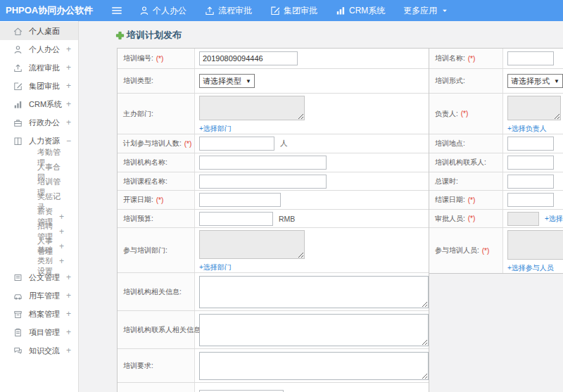 The height and width of the screenshot is (392, 563). I want to click on edit-square-icon, so click(275, 11).